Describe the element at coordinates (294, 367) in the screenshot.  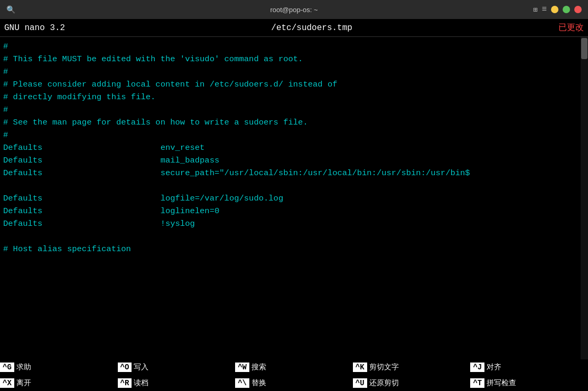
I see `statusbar-row1: ^G求助^O写入^W搜索^K剪切文字^J对齐` at that location.